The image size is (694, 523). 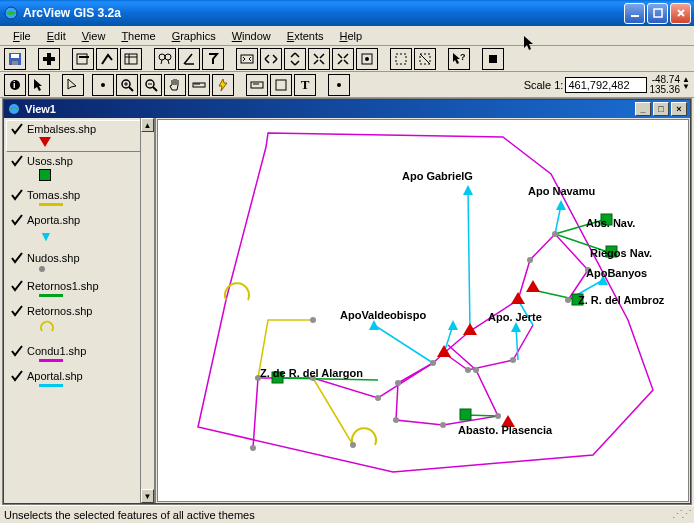 What do you see at coordinates (93, 175) in the screenshot?
I see `theme-symbol` at bounding box center [93, 175].